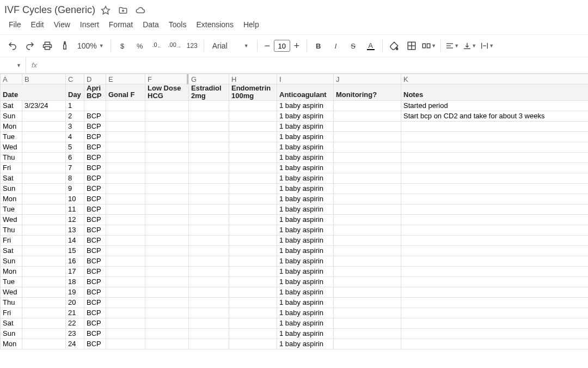  What do you see at coordinates (75, 198) in the screenshot?
I see `cell-day: 10` at bounding box center [75, 198].